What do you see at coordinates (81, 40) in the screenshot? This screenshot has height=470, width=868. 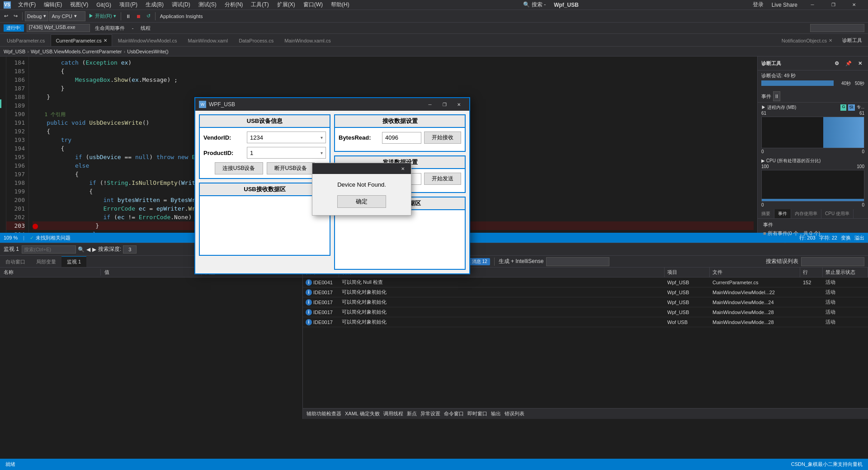 I see `tab-currentparameter: CurrentParameter.cs ✕` at bounding box center [81, 40].